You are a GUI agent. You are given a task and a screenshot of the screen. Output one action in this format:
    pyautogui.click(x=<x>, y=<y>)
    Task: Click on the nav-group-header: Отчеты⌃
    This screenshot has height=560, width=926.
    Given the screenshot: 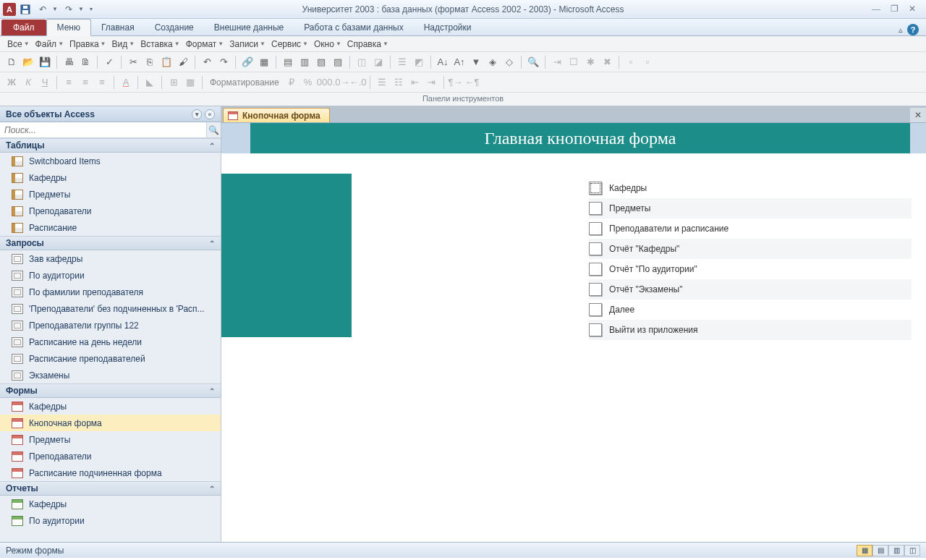 What is the action you would take?
    pyautogui.click(x=110, y=488)
    